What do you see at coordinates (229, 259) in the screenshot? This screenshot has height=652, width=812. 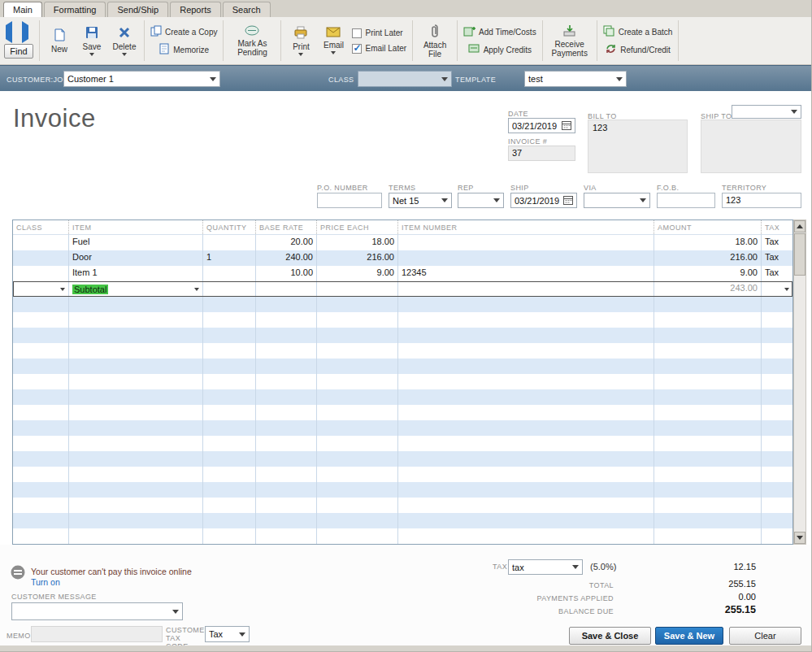 I see `cell-quantity: 1` at bounding box center [229, 259].